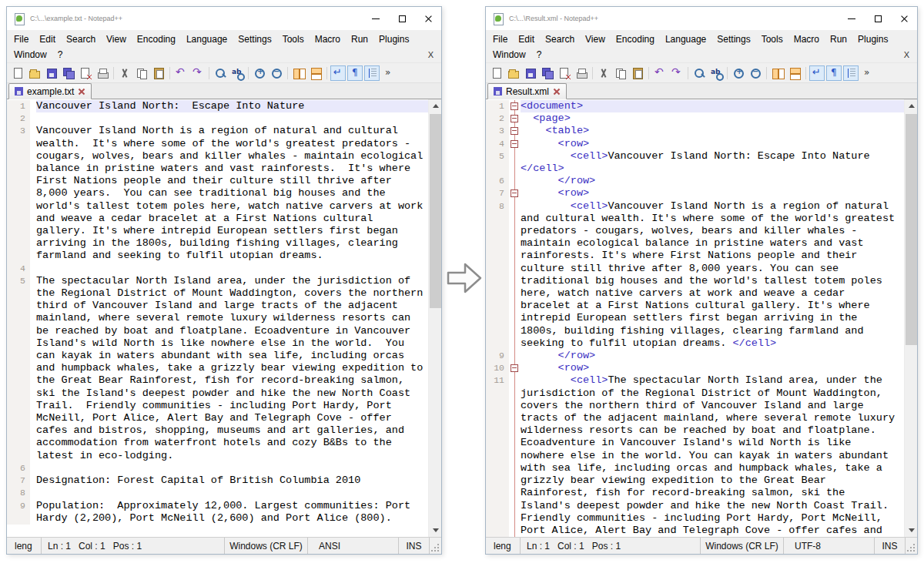  Describe the element at coordinates (50, 91) in the screenshot. I see `tab-example-txt: example.txt` at that location.